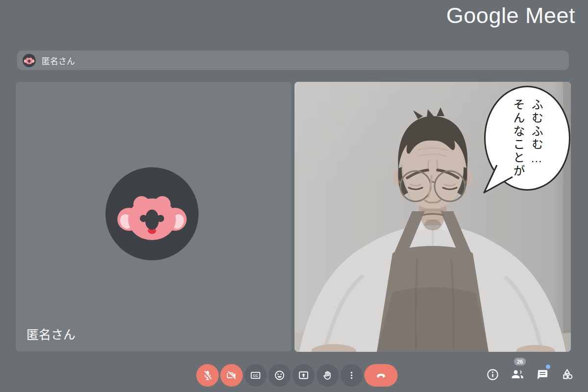 The width and height of the screenshot is (588, 392). What do you see at coordinates (304, 375) in the screenshot?
I see `present-screen-button` at bounding box center [304, 375].